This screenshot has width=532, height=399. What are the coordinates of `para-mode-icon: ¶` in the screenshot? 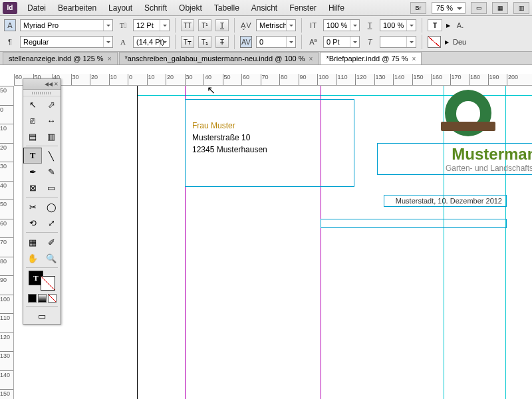 It's located at (10, 42).